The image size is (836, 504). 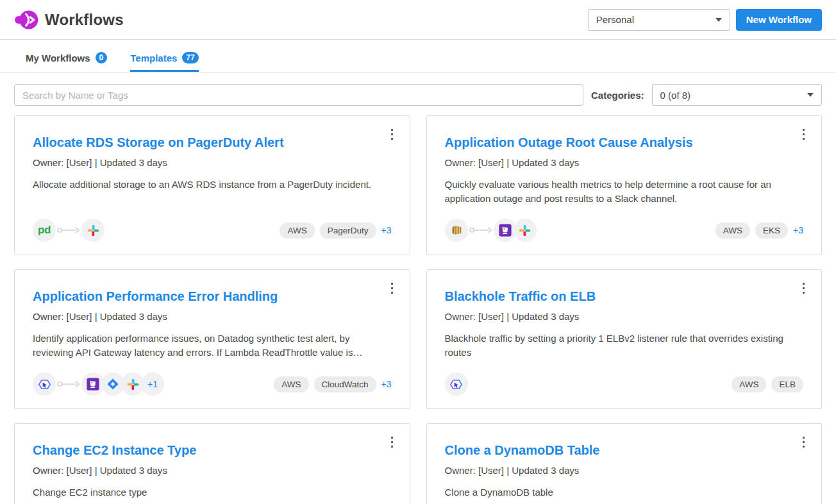 What do you see at coordinates (624, 230) in the screenshot?
I see `workflow-card-footer: AWSEKS+3` at bounding box center [624, 230].